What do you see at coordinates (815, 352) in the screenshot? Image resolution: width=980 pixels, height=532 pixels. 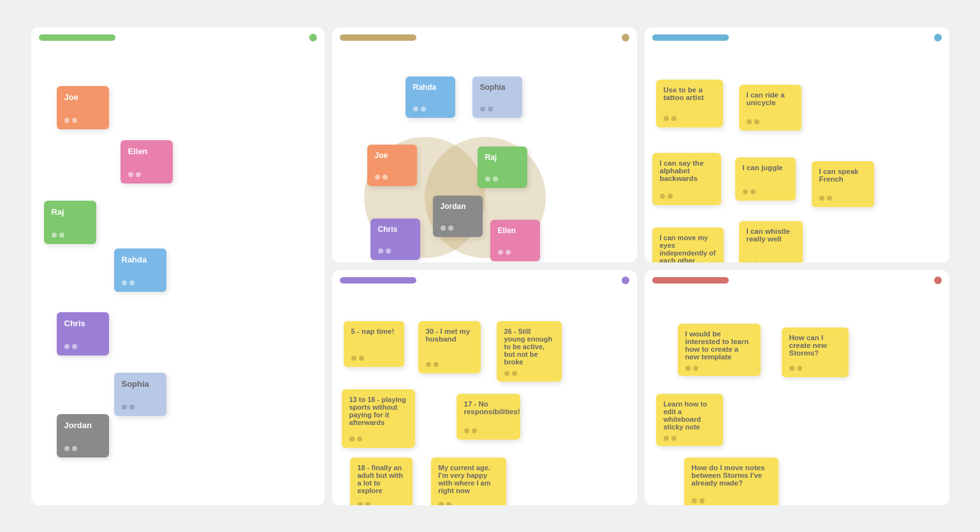 I see `sticky-storms-create: How can I create new Storms?` at bounding box center [815, 352].